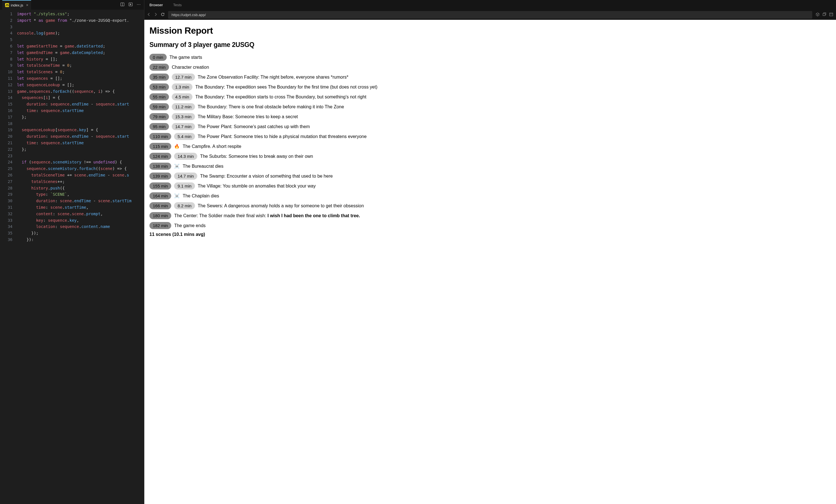  Describe the element at coordinates (185, 136) in the screenshot. I see `duration-badge: 5.4 min` at that location.